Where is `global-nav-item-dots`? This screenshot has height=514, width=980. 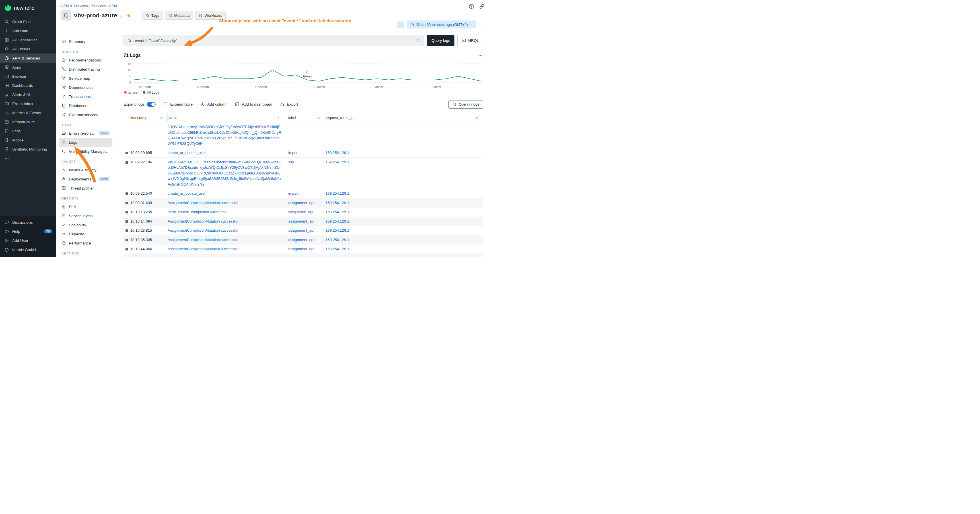
global-nav-item-dots is located at coordinates (28, 158).